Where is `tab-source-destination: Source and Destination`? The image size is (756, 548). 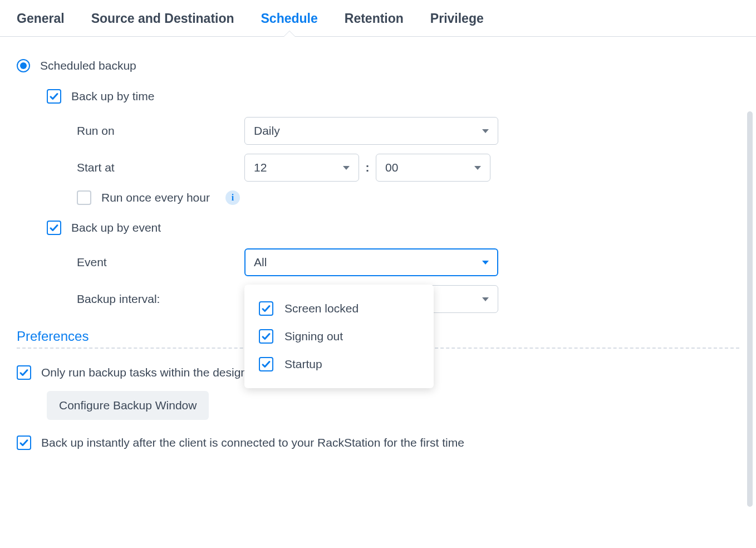
tab-source-destination: Source and Destination is located at coordinates (163, 23).